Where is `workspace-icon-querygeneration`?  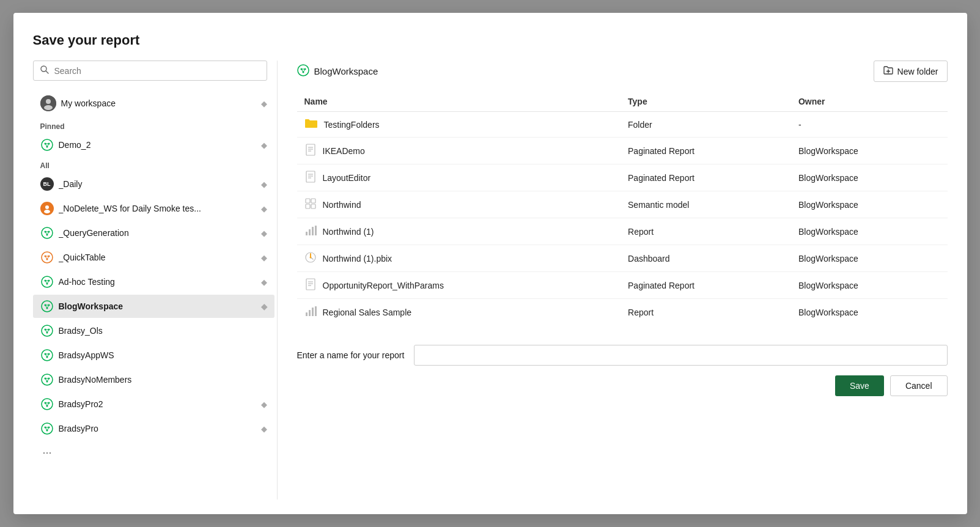 workspace-icon-querygeneration is located at coordinates (47, 233).